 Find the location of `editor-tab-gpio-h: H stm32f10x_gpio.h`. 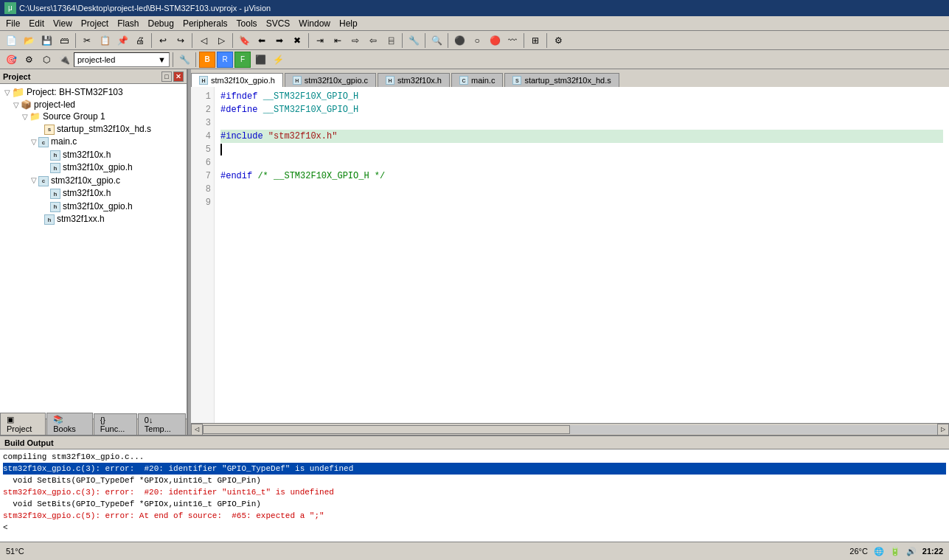

editor-tab-gpio-h: H stm32f10x_gpio.h is located at coordinates (237, 80).